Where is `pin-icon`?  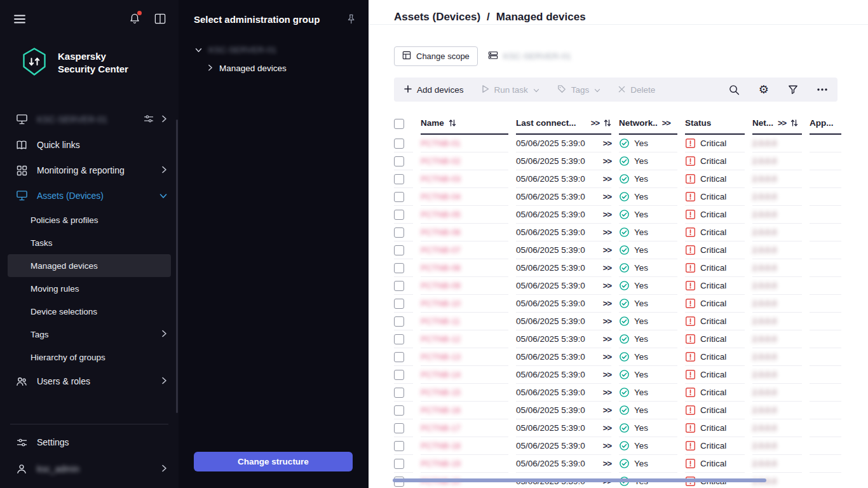 pin-icon is located at coordinates (351, 19).